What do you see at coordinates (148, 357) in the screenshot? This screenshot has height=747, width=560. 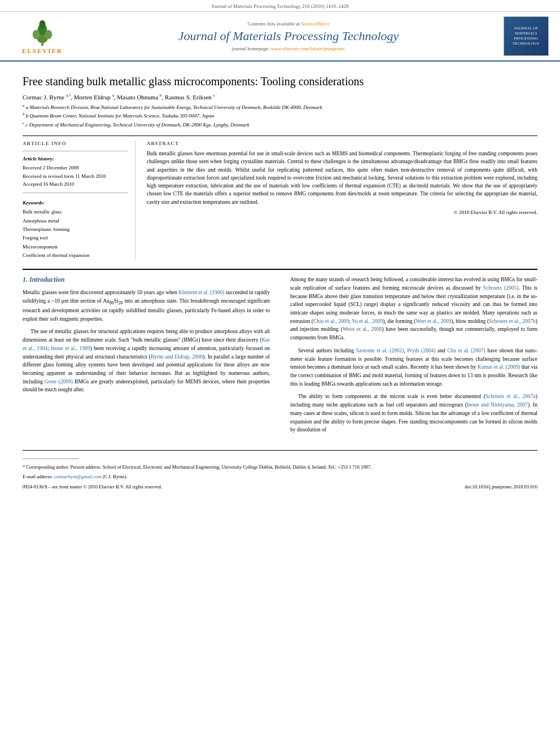 I see `body-left-col: 1. Introduction Metallic glasses were fi…` at bounding box center [148, 357].